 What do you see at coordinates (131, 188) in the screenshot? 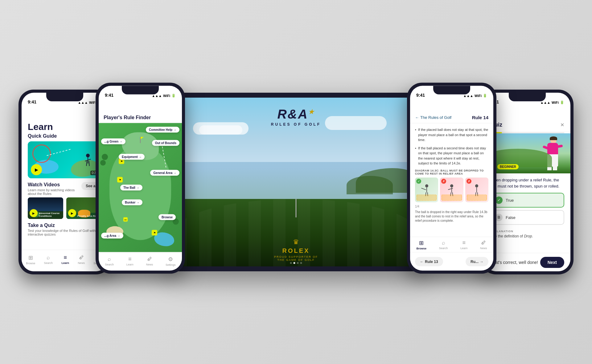
I see `btn-the-ball: The Ball →` at bounding box center [131, 188].